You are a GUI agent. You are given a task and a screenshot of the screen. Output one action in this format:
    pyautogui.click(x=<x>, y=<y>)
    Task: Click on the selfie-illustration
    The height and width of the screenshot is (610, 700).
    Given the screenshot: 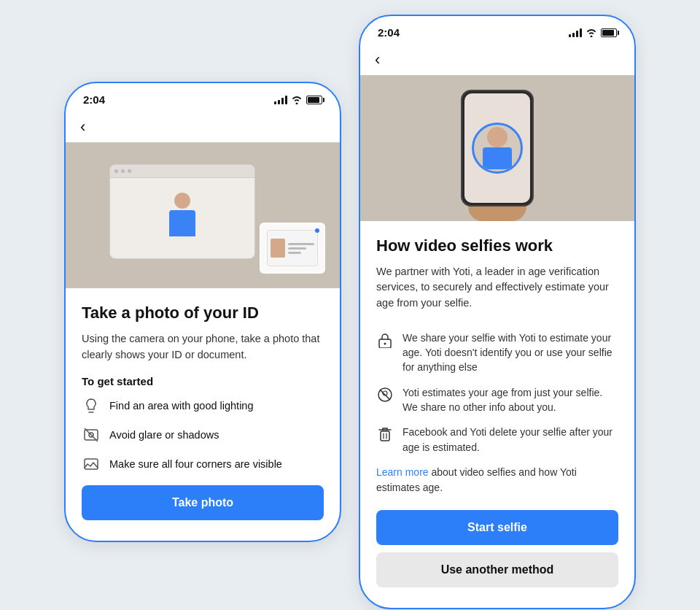 What is the action you would take?
    pyautogui.click(x=497, y=148)
    